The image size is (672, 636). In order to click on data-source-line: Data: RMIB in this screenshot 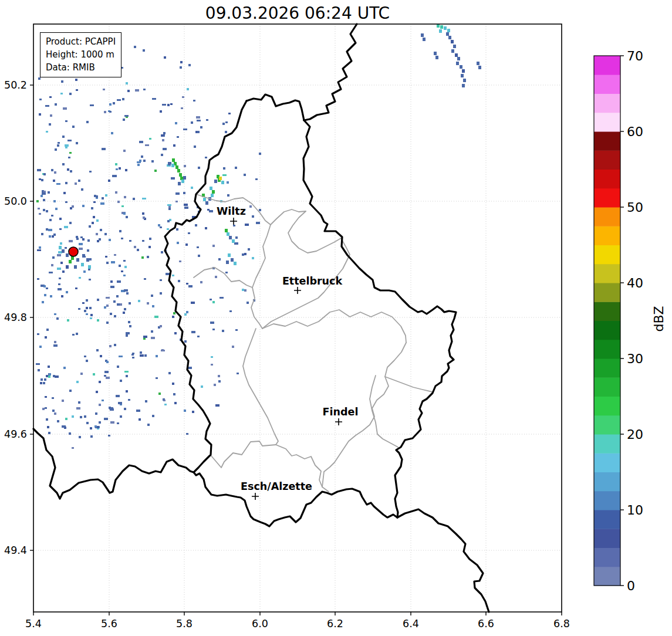, I will do `click(81, 68)`.